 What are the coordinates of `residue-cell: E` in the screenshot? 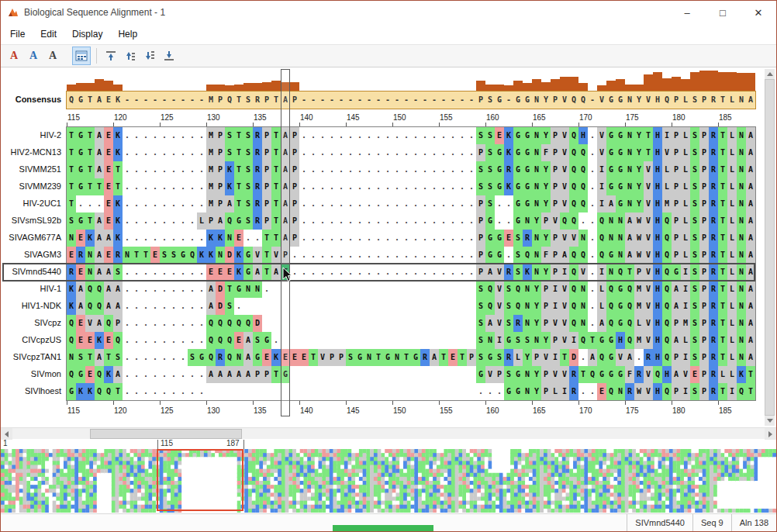 It's located at (602, 392).